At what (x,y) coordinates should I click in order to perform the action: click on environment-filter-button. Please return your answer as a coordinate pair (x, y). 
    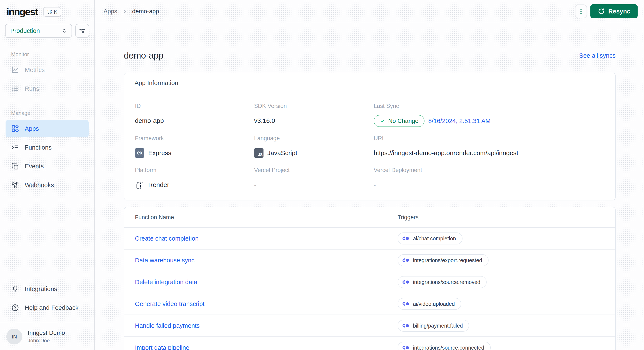
    Looking at the image, I should click on (82, 31).